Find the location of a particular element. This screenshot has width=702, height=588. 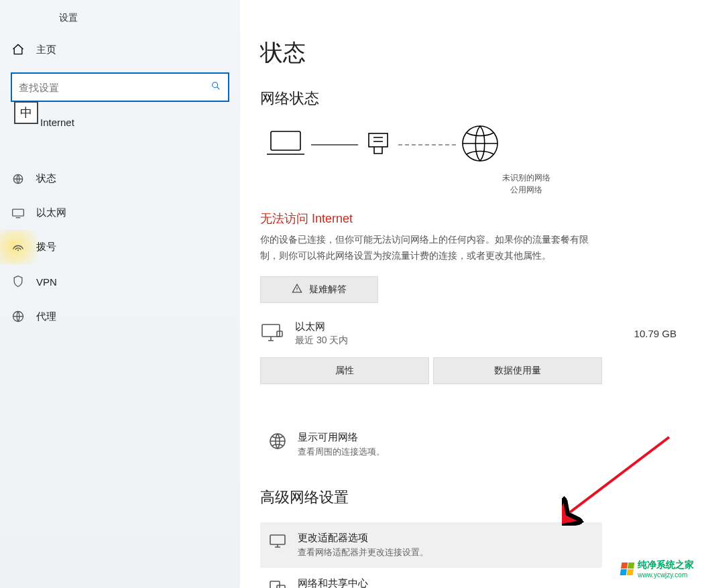

nav-home-label: 主页 is located at coordinates (46, 50).